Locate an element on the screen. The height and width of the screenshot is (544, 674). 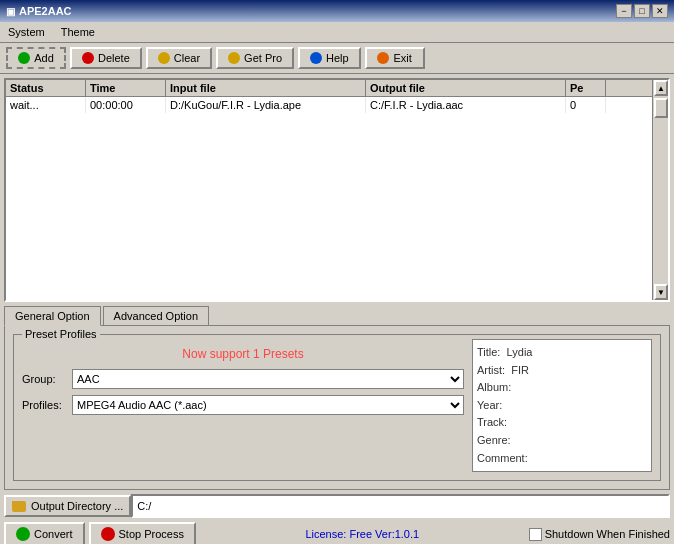
window-controls: − □ ✕ is located at coordinates (642, 11).